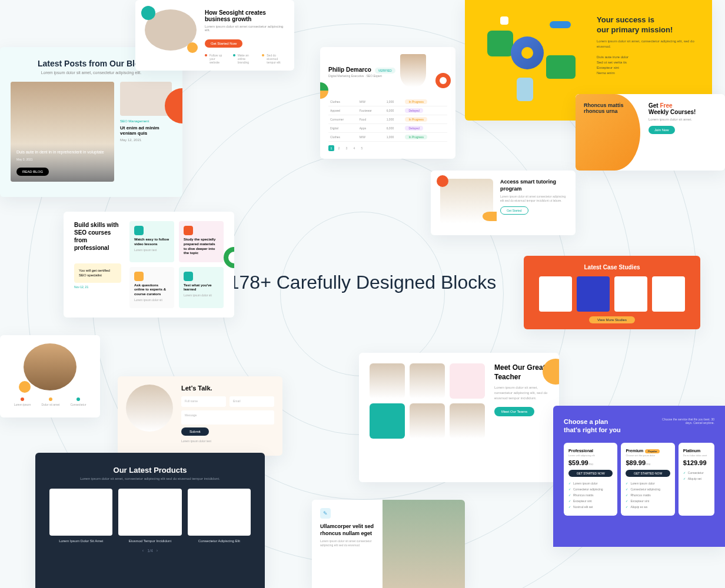 The image size is (725, 588). What do you see at coordinates (591, 479) in the screenshot?
I see `pricing-plan: Professional Lorem velit adipiscing elit…` at bounding box center [591, 479].